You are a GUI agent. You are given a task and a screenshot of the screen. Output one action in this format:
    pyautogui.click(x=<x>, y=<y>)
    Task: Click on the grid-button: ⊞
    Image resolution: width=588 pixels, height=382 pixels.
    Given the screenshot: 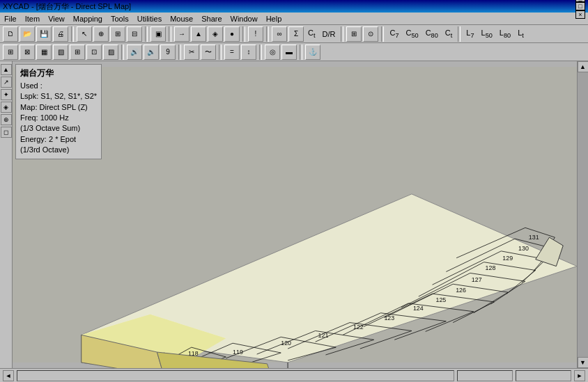 What is the action you would take?
    pyautogui.click(x=354, y=34)
    